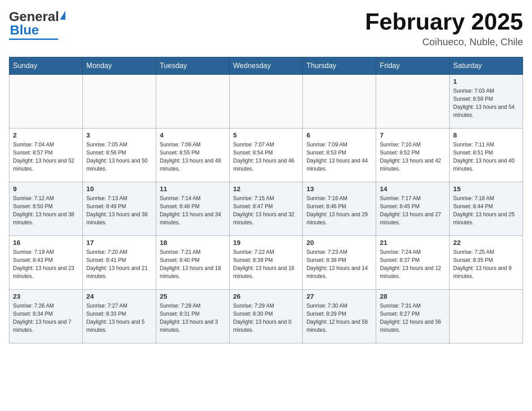  I want to click on calendar-day-cell: 8Sunrise: 7:11 AMSunset: 8:51 PMDaylight…, so click(486, 155).